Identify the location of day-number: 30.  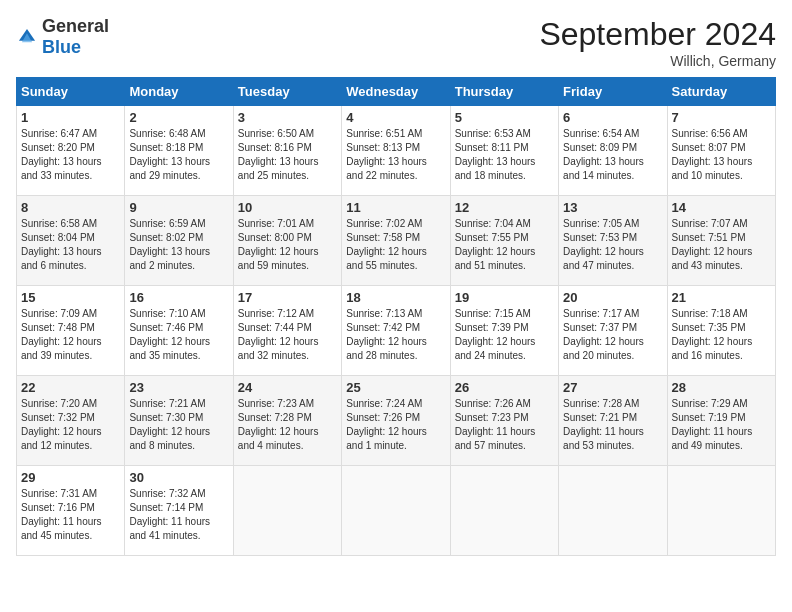
(178, 478).